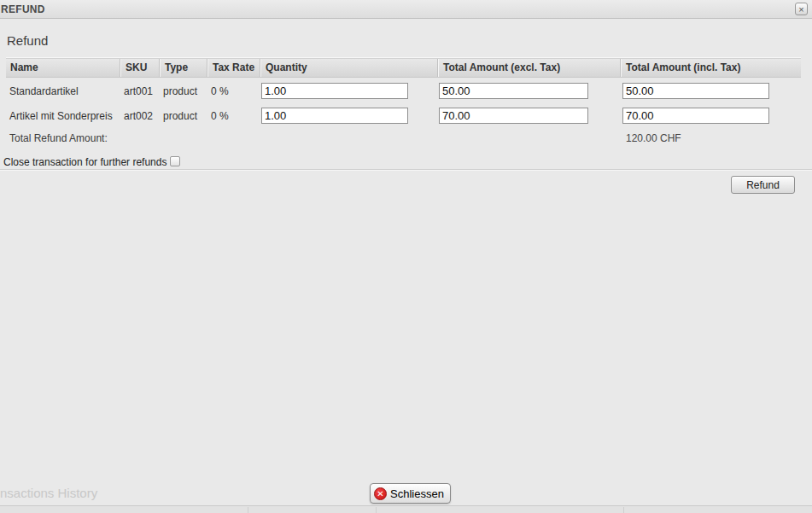  What do you see at coordinates (406, 509) in the screenshot?
I see `background-table-header-strip` at bounding box center [406, 509].